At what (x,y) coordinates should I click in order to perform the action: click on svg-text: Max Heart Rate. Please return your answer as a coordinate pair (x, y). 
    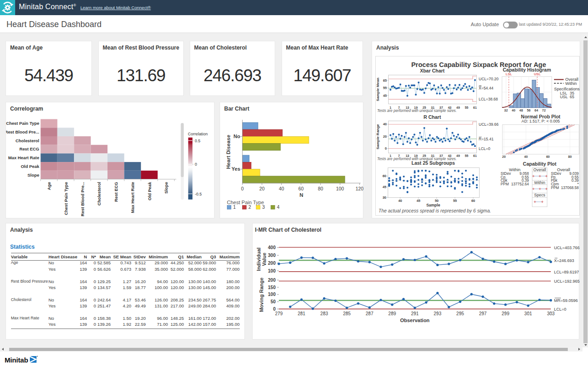
    Looking at the image, I should click on (24, 158).